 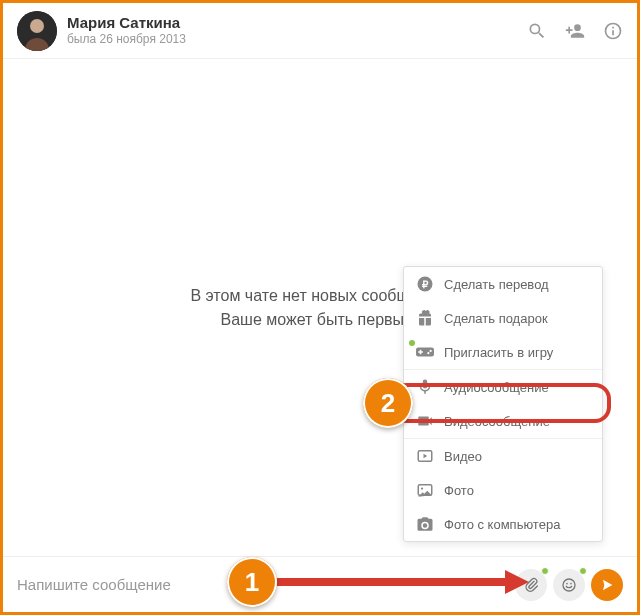 I want to click on menu-item-video-message: Видеосообщение, so click(x=503, y=421).